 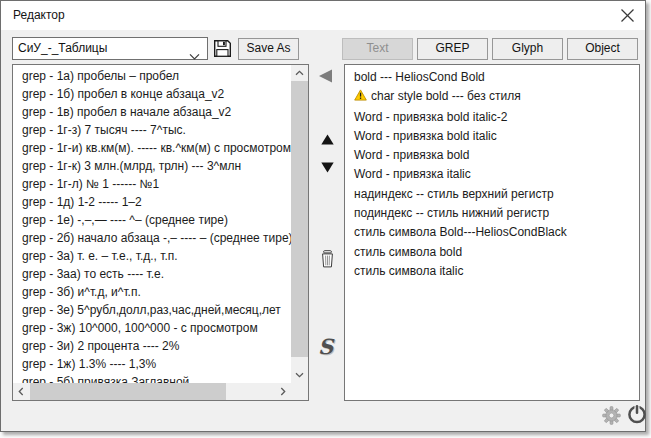 I want to click on warning-icon, so click(x=360, y=98).